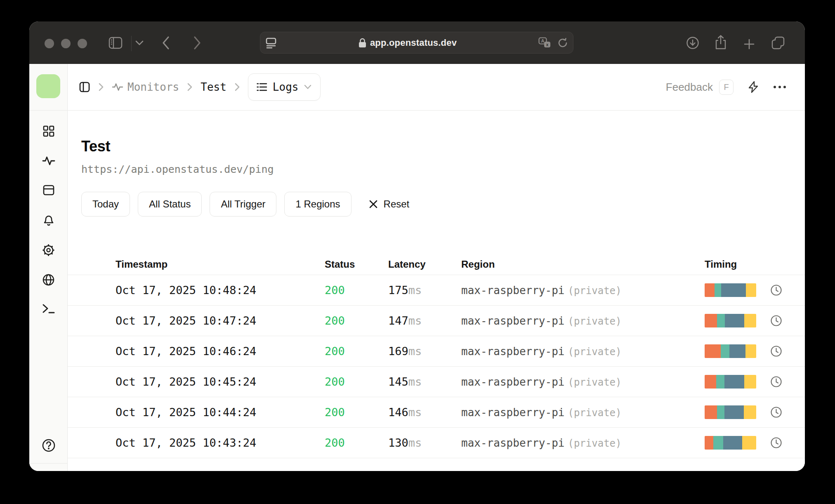  Describe the element at coordinates (85, 87) in the screenshot. I see `panel-toggle-icon` at that location.